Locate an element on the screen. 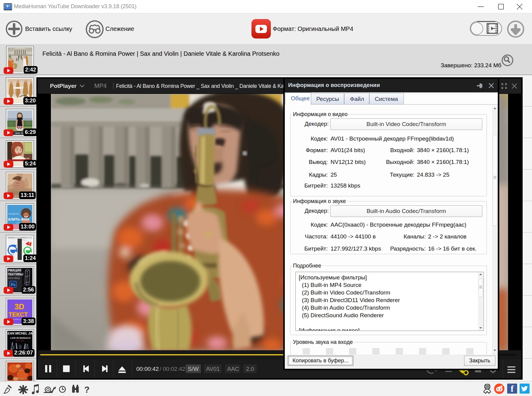 Image resolution: width=532 pixels, height=396 pixels. svg-text: 2.0 is located at coordinates (250, 369).